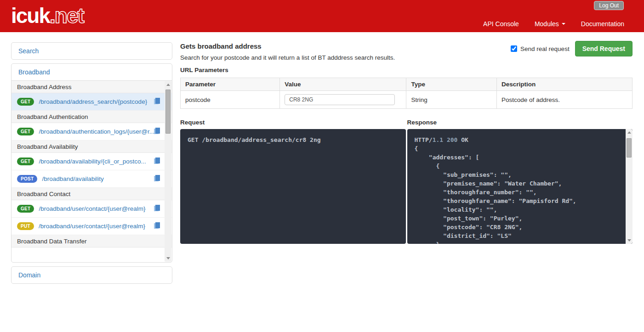  I want to click on column-header-description: Description, so click(564, 84).